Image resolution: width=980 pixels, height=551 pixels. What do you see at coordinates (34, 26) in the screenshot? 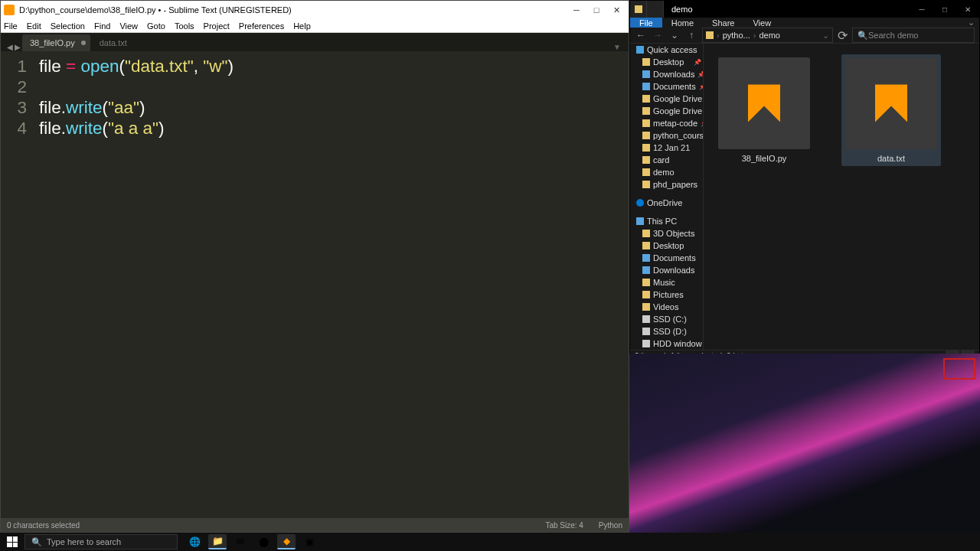
I see `menu-edit: Edit` at bounding box center [34, 26].